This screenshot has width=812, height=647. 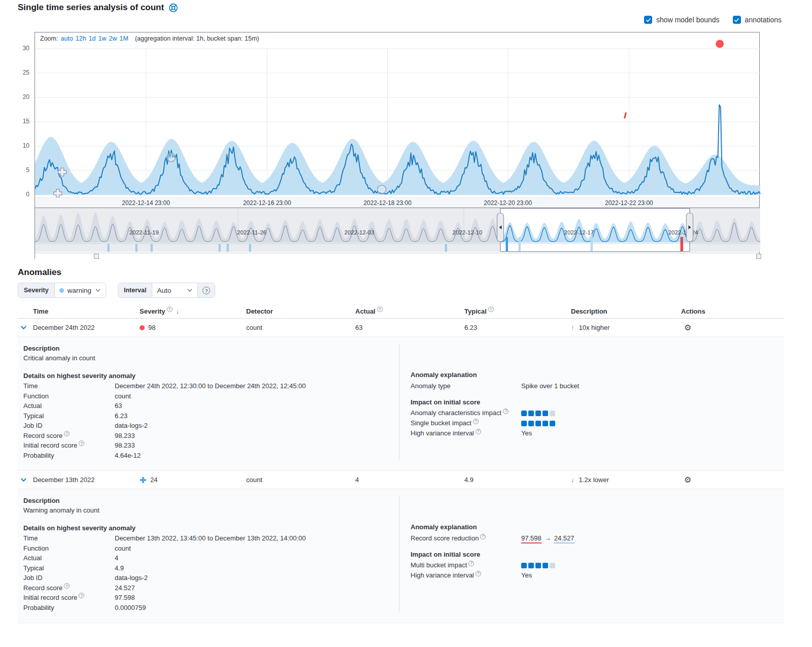 What do you see at coordinates (267, 203) in the screenshot?
I see `x-tick: 2022-12-16 23:00` at bounding box center [267, 203].